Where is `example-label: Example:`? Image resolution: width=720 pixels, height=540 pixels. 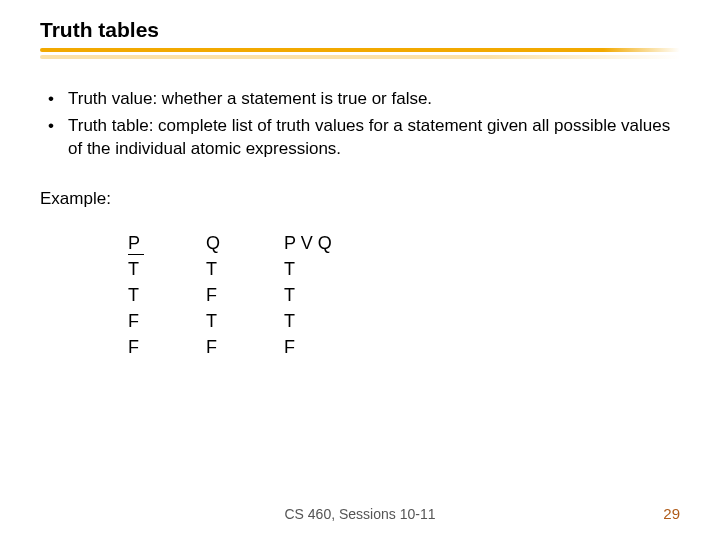 example-label: Example: is located at coordinates (360, 199).